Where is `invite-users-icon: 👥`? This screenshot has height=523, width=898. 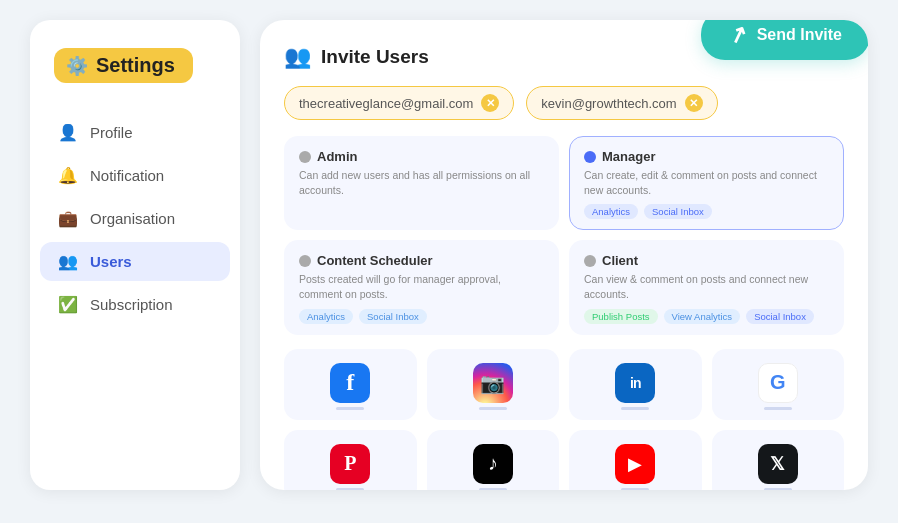
invite-users-icon: 👥 is located at coordinates (298, 57).